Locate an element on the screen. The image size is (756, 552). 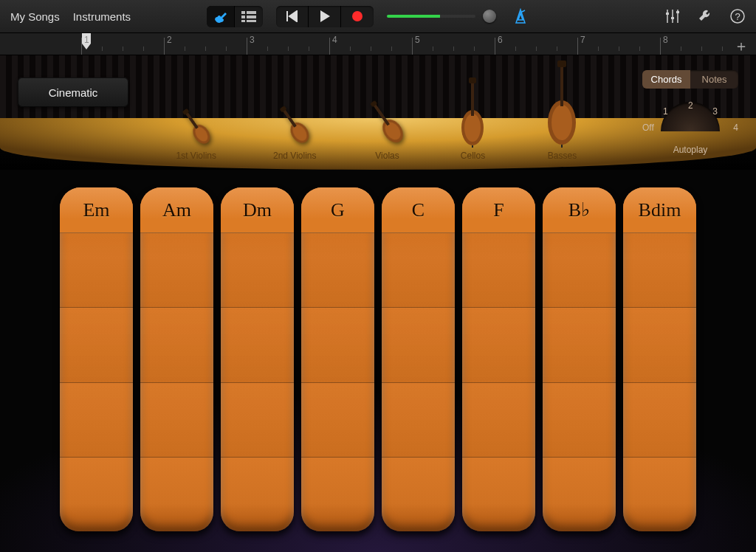
chord-strip: F is located at coordinates (499, 359).